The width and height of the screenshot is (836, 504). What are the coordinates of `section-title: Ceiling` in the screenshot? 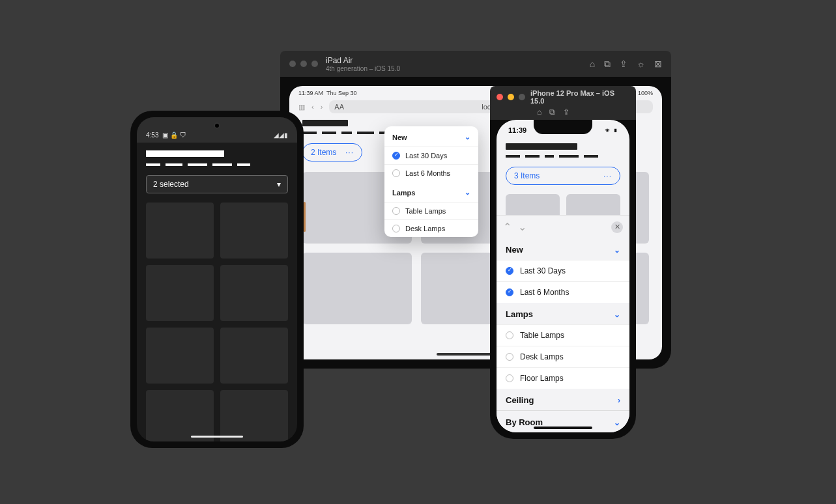 It's located at (520, 400).